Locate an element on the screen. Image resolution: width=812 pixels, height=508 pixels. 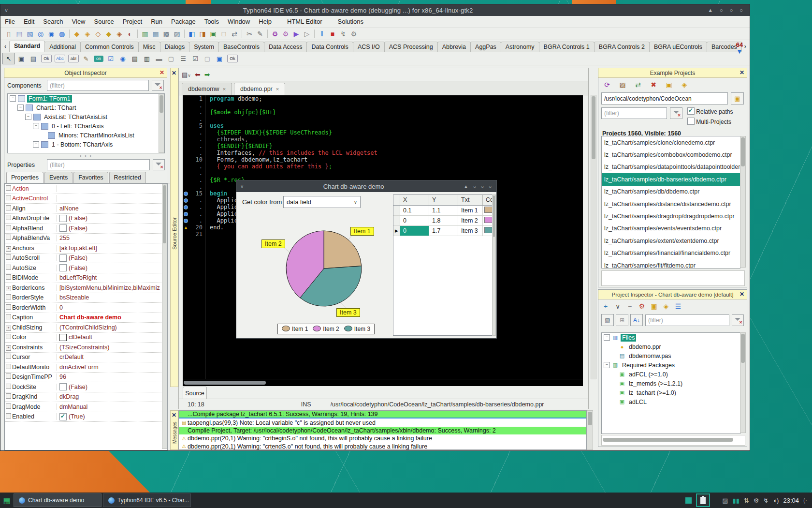
property-value: dmActiveForm is located at coordinates (112, 367).